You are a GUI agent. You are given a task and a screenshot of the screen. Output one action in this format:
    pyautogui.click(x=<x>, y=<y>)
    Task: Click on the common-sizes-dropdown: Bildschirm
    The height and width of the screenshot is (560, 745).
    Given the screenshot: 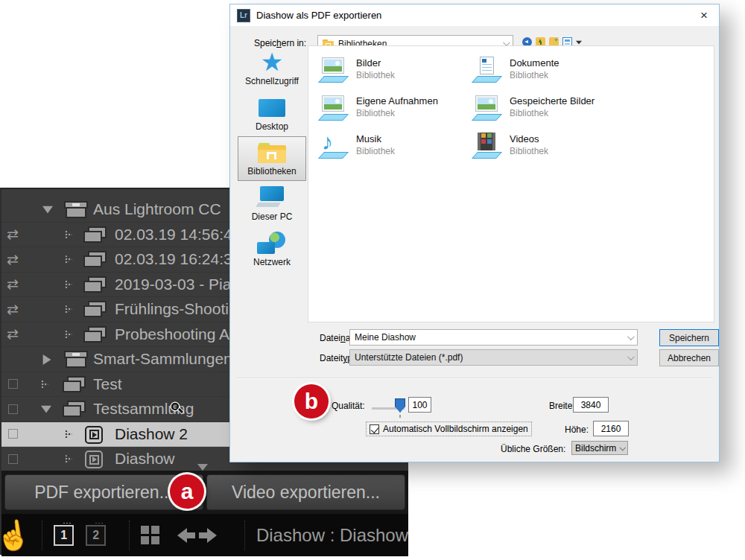 What is the action you would take?
    pyautogui.click(x=600, y=448)
    